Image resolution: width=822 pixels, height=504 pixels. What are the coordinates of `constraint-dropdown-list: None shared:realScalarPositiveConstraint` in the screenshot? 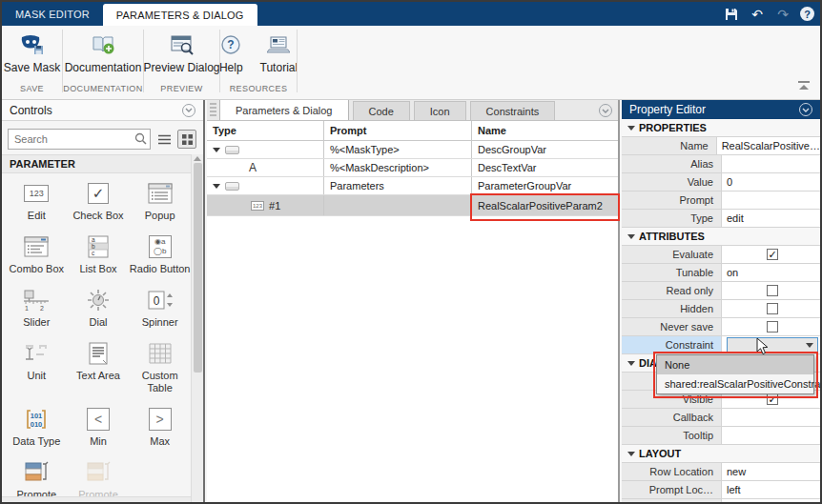 It's located at (735, 374).